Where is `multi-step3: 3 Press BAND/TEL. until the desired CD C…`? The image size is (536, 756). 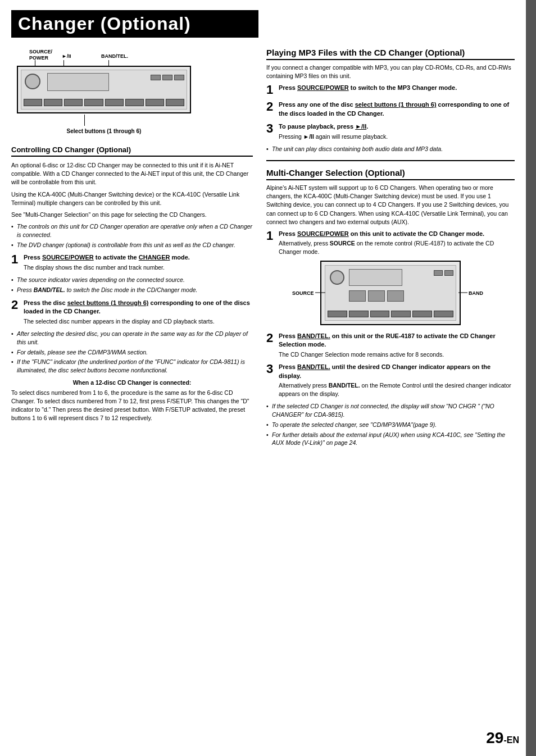
multi-step3: 3 Press BAND/TEL. until the desired CD C… is located at coordinates (390, 380).